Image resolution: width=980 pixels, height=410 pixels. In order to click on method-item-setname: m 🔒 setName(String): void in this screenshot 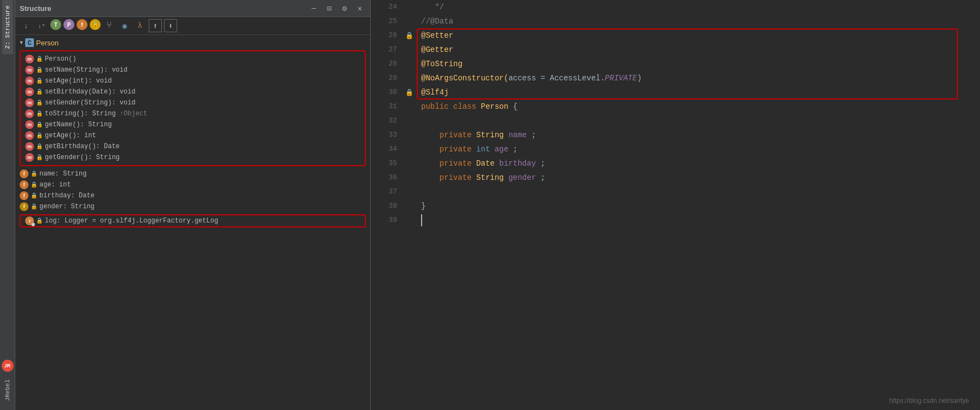, I will do `click(192, 70)`.